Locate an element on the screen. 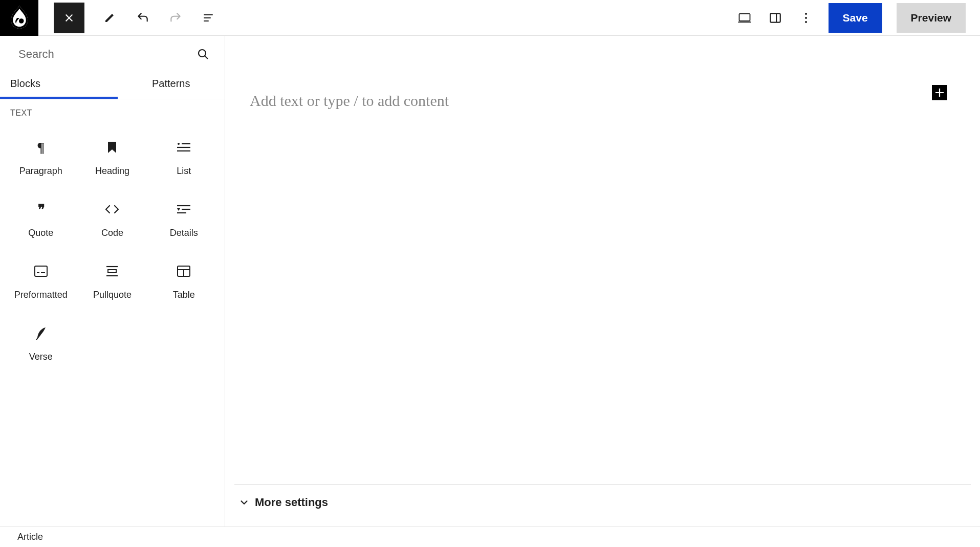 The image size is (980, 547). top-toolbar: Save Preview is located at coordinates (490, 18).